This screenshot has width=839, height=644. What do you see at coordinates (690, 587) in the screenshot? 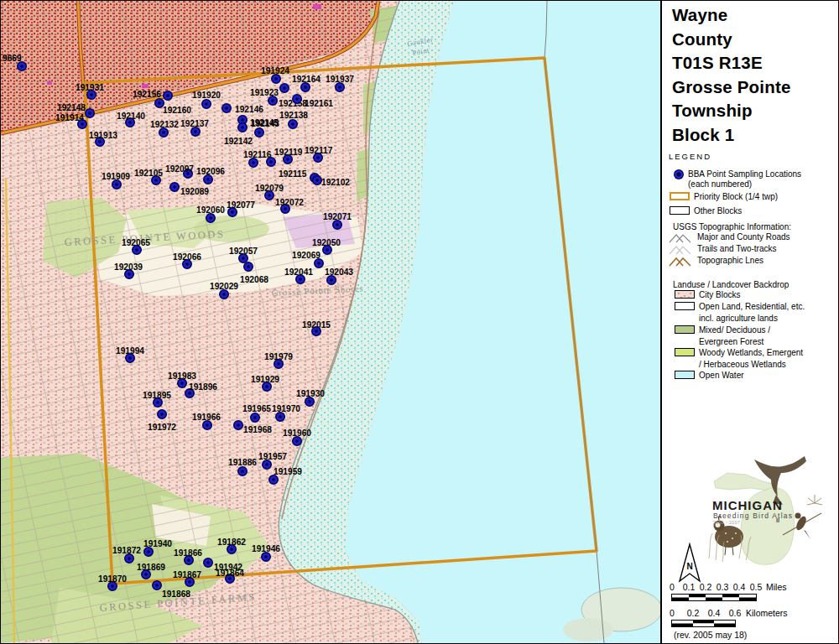
I see `scale-tick: 0.1` at bounding box center [690, 587].